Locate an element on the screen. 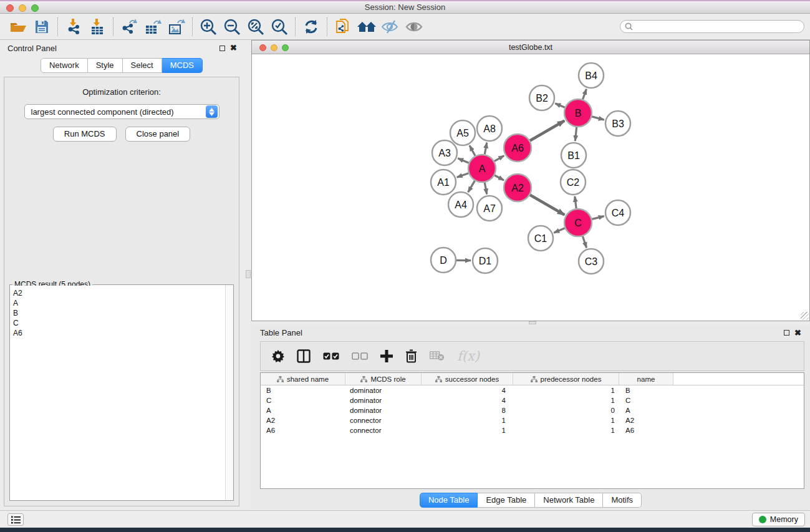 This screenshot has width=810, height=532. tab-style: Style is located at coordinates (105, 65).